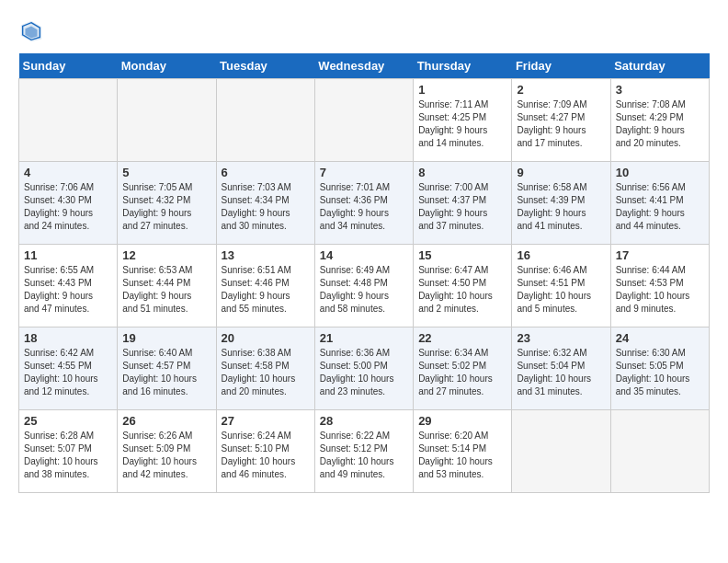  Describe the element at coordinates (266, 421) in the screenshot. I see `day-number: 27` at that location.